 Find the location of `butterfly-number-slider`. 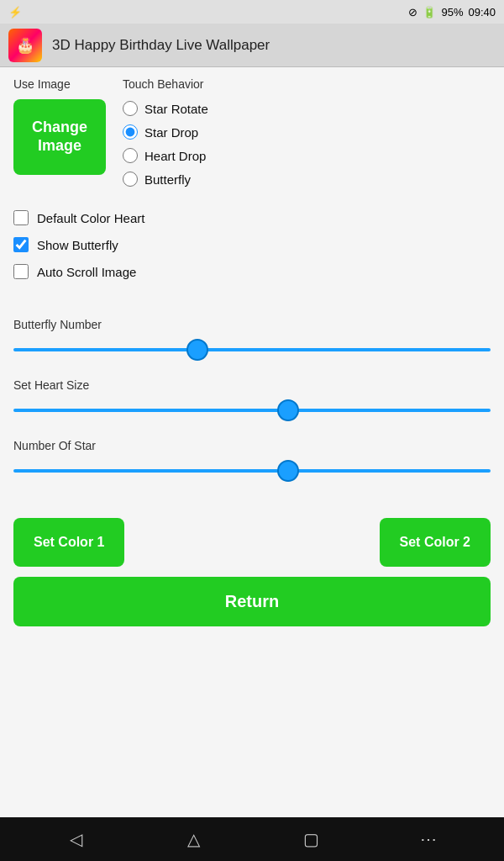

butterfly-number-slider is located at coordinates (252, 350).